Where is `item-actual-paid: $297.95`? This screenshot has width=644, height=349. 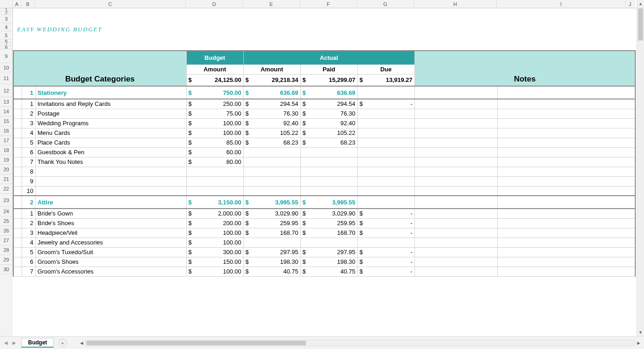 item-actual-paid: $297.95 is located at coordinates (329, 252).